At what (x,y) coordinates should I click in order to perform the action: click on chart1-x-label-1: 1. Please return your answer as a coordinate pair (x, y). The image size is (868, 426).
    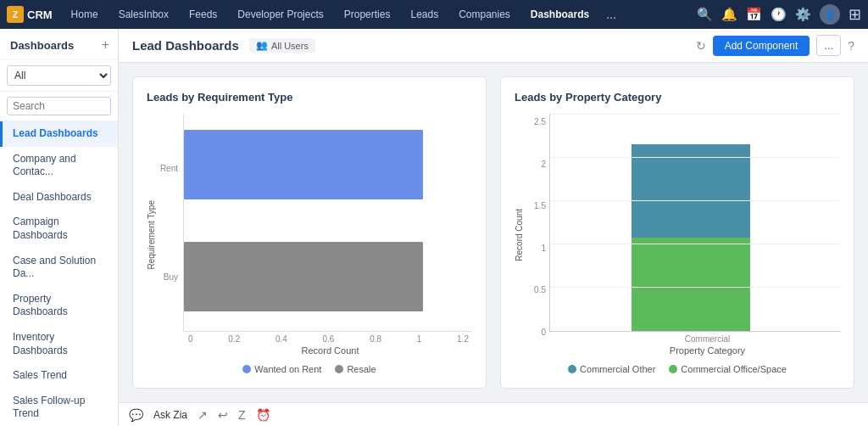
    Looking at the image, I should click on (420, 339).